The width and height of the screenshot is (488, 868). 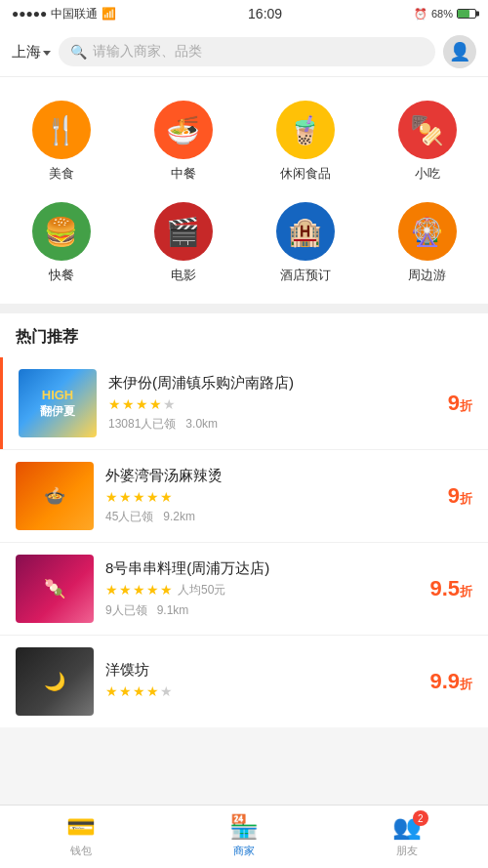 I want to click on restaurant-item: 🍡 8号串串料理(周浦万达店) ★ ★ ★ ★ ★ 人均50元 9人已领 9.1…, so click(x=244, y=588).